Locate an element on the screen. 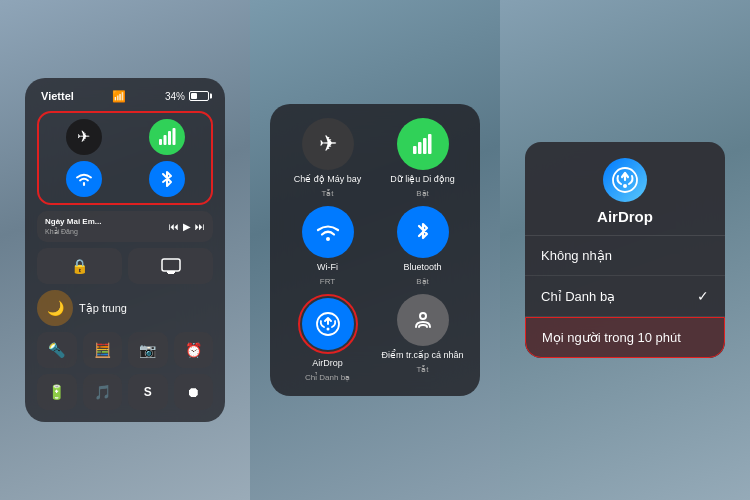  airdrop-option-off: Không nhận is located at coordinates (625, 256).